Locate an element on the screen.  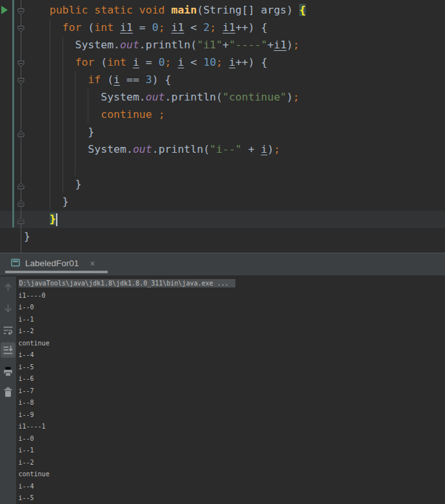
code-token: 3 is located at coordinates (149, 80).